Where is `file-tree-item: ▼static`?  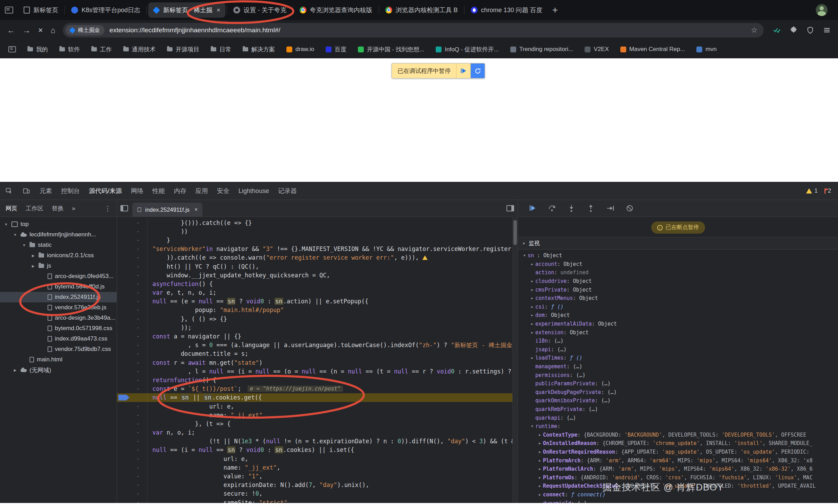
file-tree-item: ▼static is located at coordinates (58, 245).